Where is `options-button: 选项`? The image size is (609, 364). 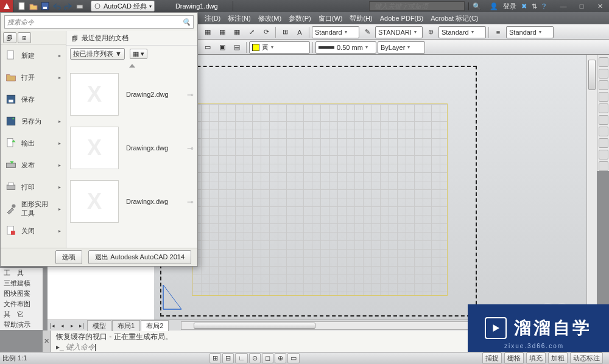
options-button: 选项 is located at coordinates (69, 257).